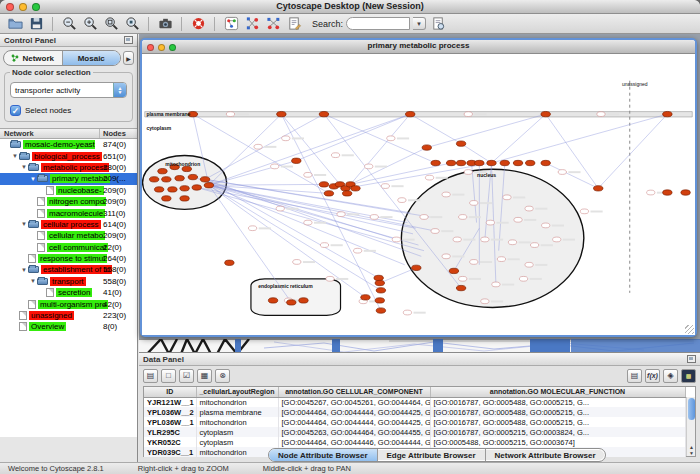 The width and height of the screenshot is (700, 474). What do you see at coordinates (170, 412) in the screenshot?
I see `table-cell: YPL036W__2` at bounding box center [170, 412].